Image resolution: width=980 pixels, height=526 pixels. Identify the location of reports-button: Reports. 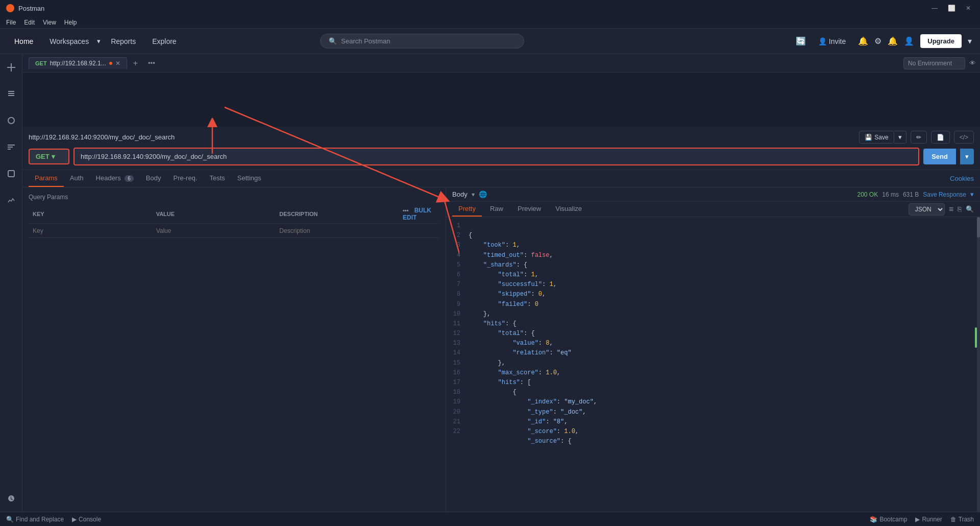
(124, 41).